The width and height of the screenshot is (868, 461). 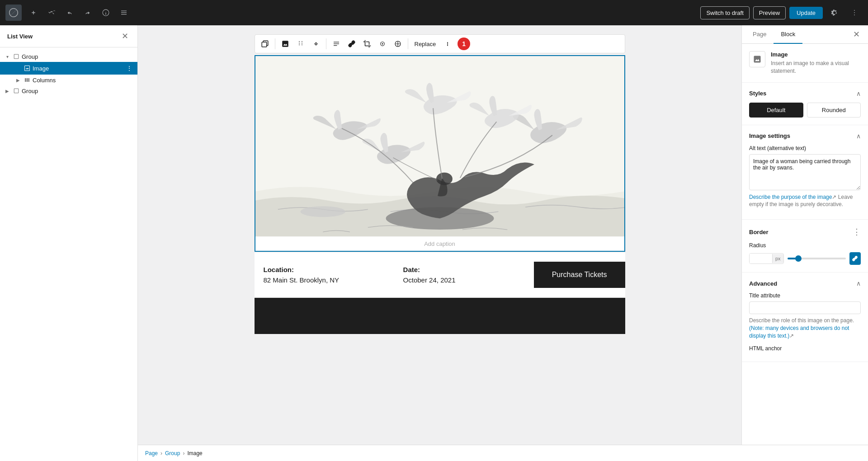 What do you see at coordinates (805, 283) in the screenshot?
I see `advanced-section-header: Advanced ∧` at bounding box center [805, 283].